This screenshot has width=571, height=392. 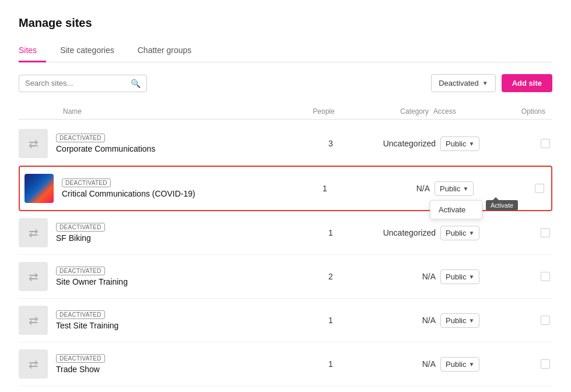 What do you see at coordinates (286, 364) in the screenshot?
I see `table-row: ⇄ DEACTIVATED Trade Show 1 N/A Public ▼` at bounding box center [286, 364].